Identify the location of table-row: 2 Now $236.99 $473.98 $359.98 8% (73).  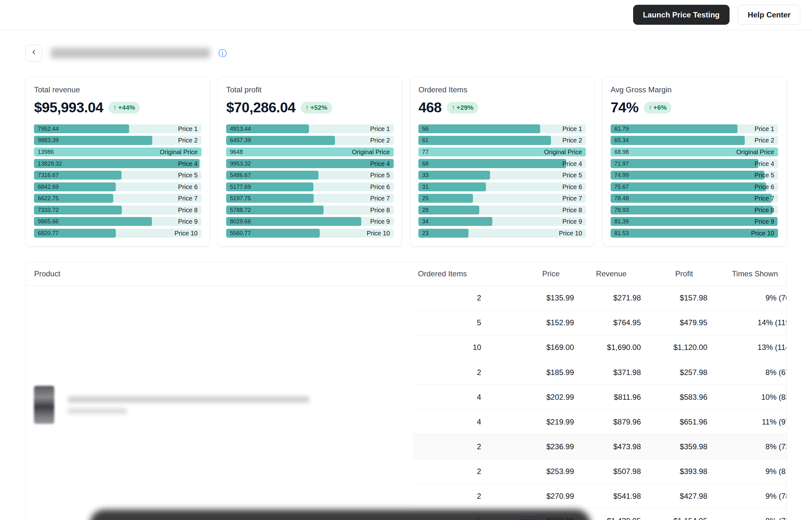
(599, 447).